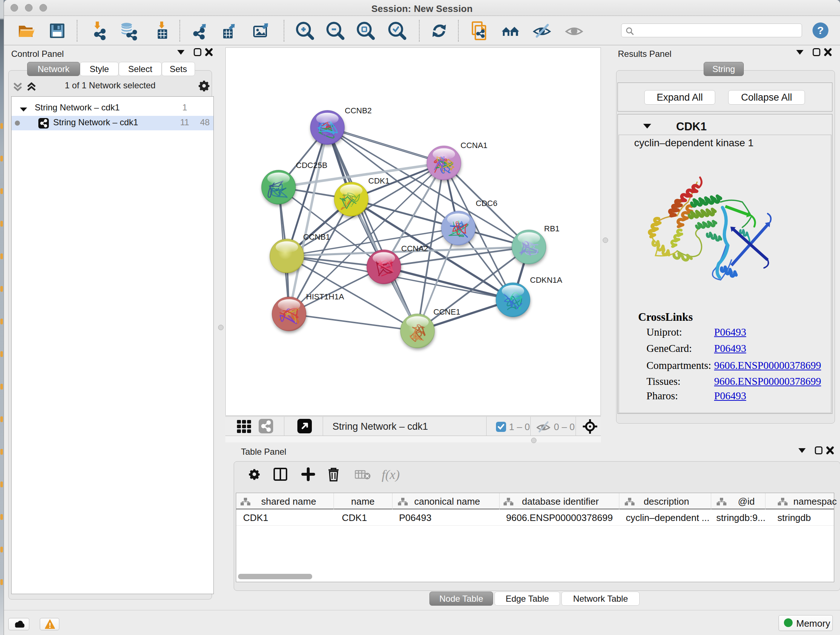 The image size is (840, 635). What do you see at coordinates (325, 297) in the screenshot?
I see `svg-text: HIST1H1A` at bounding box center [325, 297].